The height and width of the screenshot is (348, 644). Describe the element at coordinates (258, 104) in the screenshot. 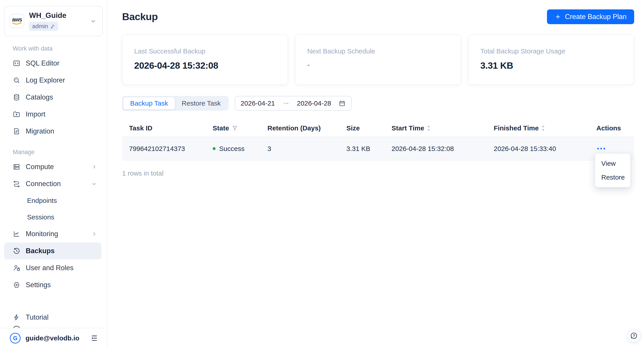

I see `date-range-start: 2026-04-21` at that location.